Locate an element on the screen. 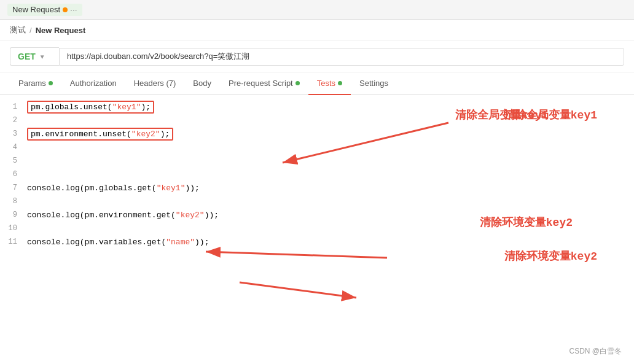 The height and width of the screenshot is (364, 634). annotation-text-1: 清除全局变量key1 is located at coordinates (550, 115).